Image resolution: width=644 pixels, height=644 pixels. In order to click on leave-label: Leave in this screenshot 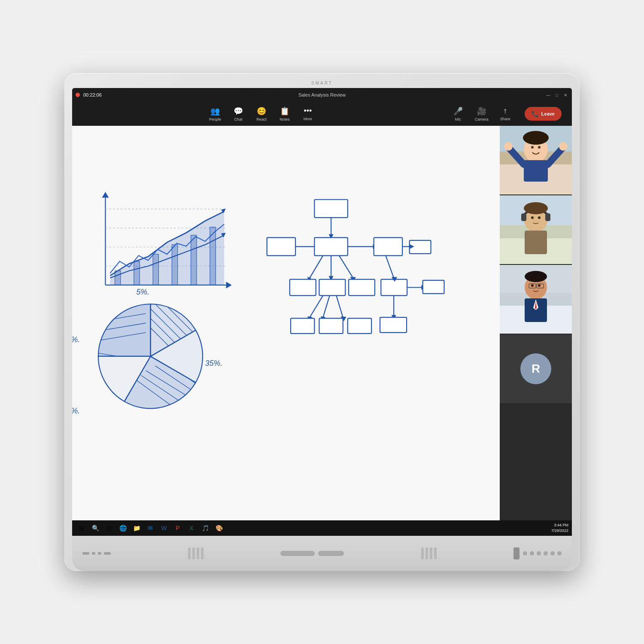, I will do `click(548, 114)`.